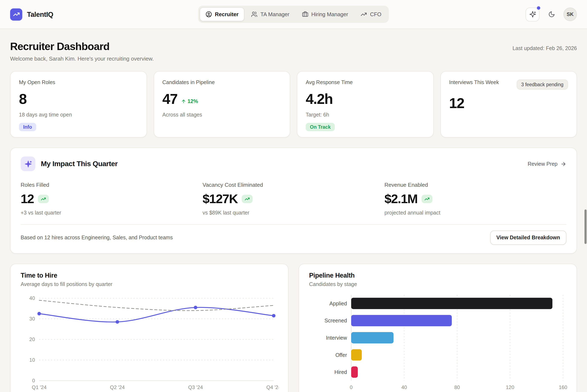 This screenshot has height=392, width=587. I want to click on arrow-right-icon, so click(563, 164).